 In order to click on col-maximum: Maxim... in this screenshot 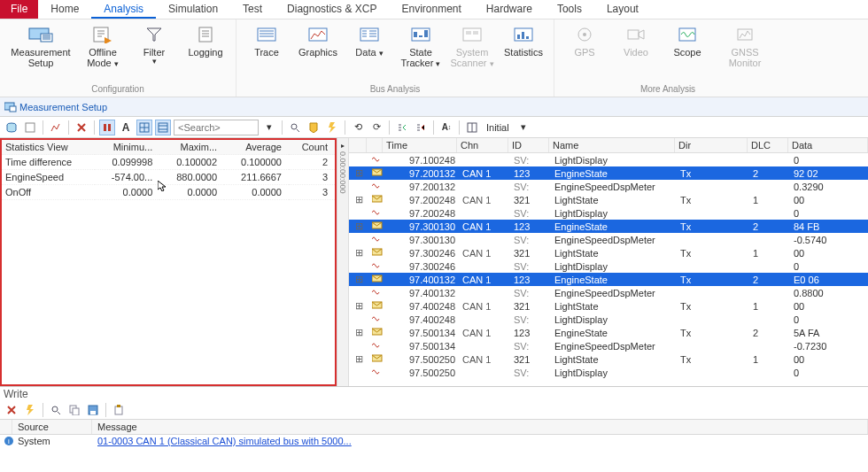, I will do `click(191, 147)`.